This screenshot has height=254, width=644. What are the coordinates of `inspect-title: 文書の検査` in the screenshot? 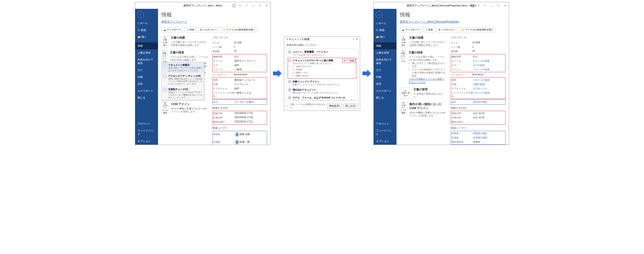 It's located at (189, 53).